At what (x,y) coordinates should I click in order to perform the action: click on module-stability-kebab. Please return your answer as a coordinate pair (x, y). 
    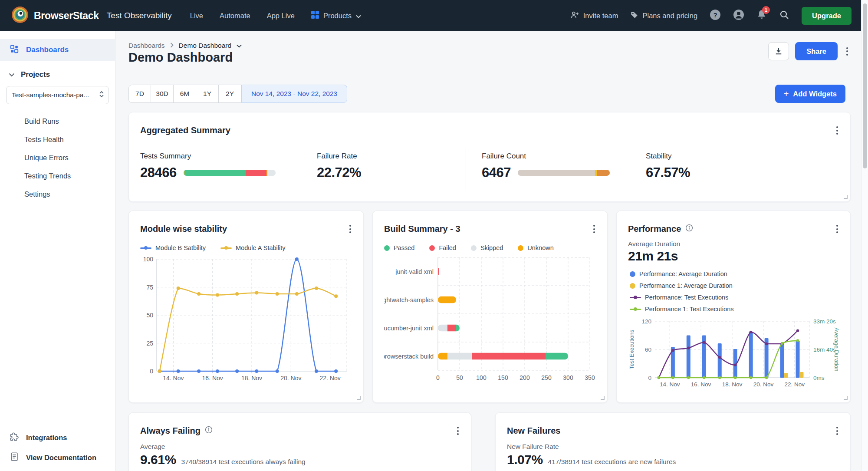
    Looking at the image, I should click on (350, 229).